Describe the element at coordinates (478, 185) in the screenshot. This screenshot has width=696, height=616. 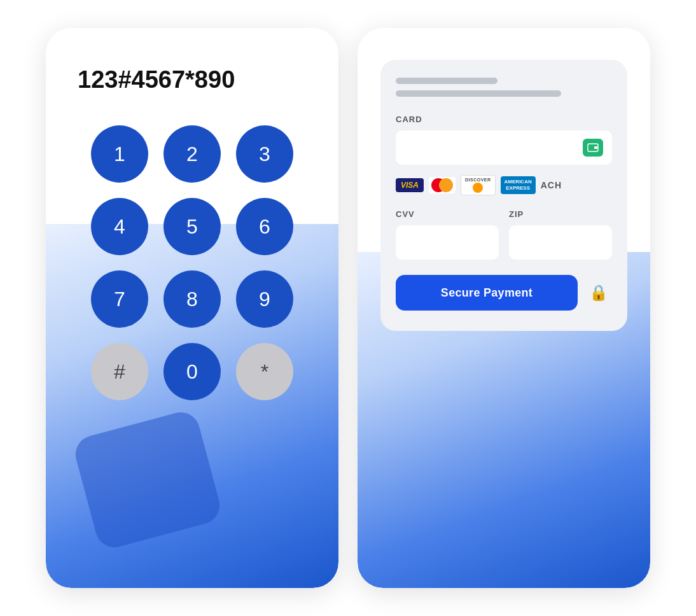
I see `discover-logo: DISCOVER` at that location.